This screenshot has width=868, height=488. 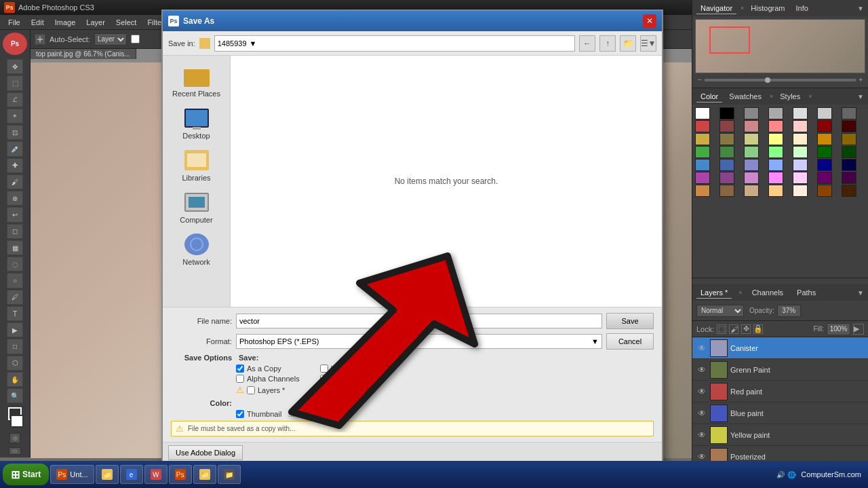 I want to click on zoom-slider, so click(x=780, y=80).